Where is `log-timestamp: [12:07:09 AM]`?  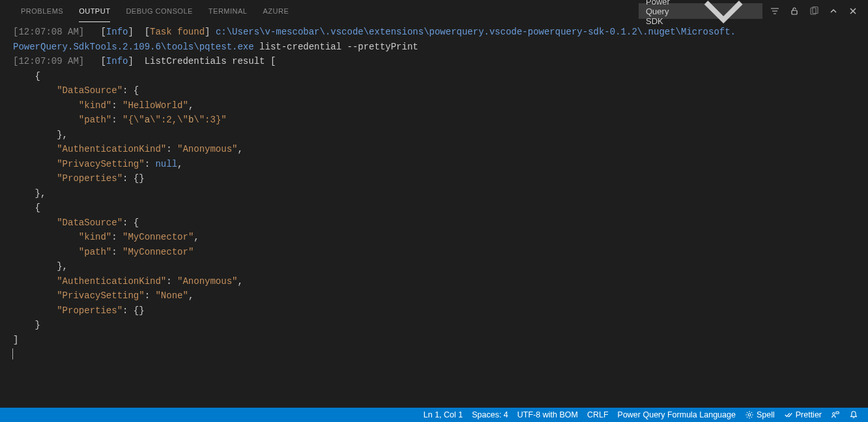
log-timestamp: [12:07:09 AM] is located at coordinates (48, 61).